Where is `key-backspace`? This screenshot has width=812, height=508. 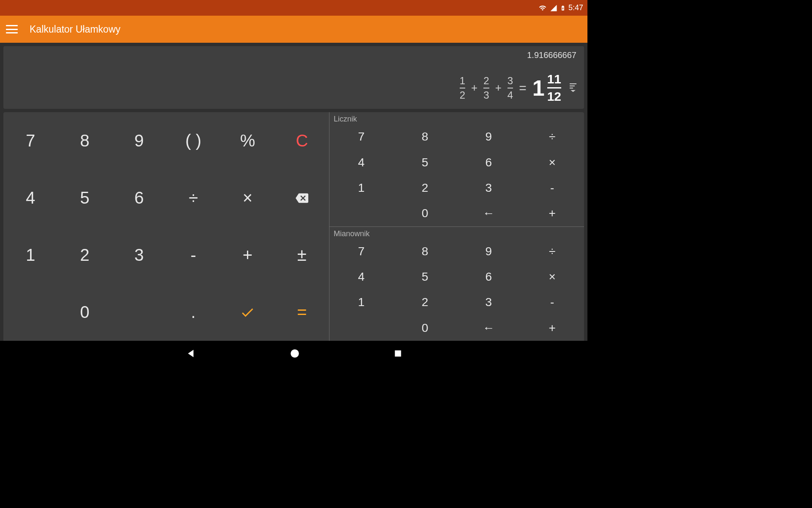 key-backspace is located at coordinates (302, 198).